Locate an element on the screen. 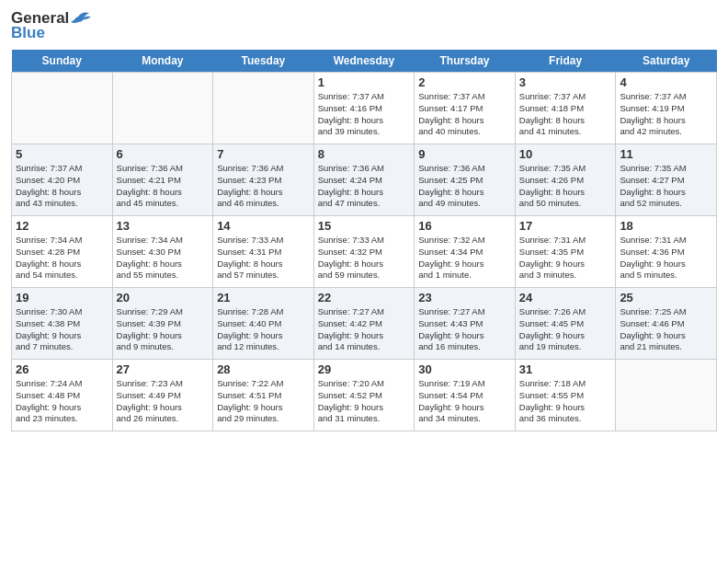 The width and height of the screenshot is (728, 563). cell-info: Sunrise: 7:37 AM Sunset: 4:19 PM Dayligh… is located at coordinates (665, 114).